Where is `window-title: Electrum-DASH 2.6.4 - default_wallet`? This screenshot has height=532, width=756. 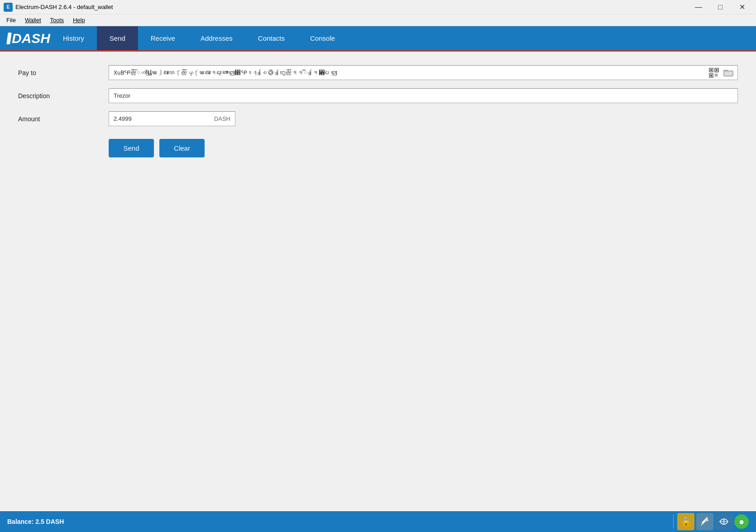 window-title: Electrum-DASH 2.6.4 - default_wallet is located at coordinates (352, 7).